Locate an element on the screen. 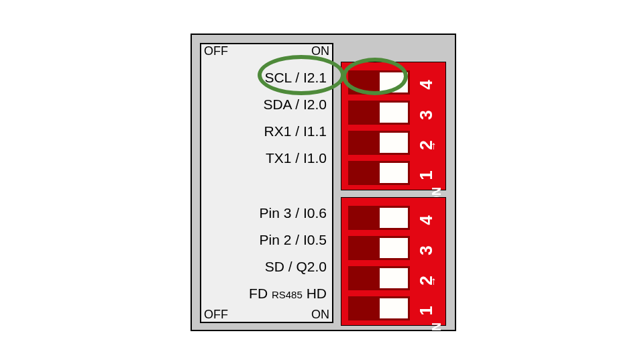 The image size is (644, 362). rs485-mid: RS485 is located at coordinates (287, 295).